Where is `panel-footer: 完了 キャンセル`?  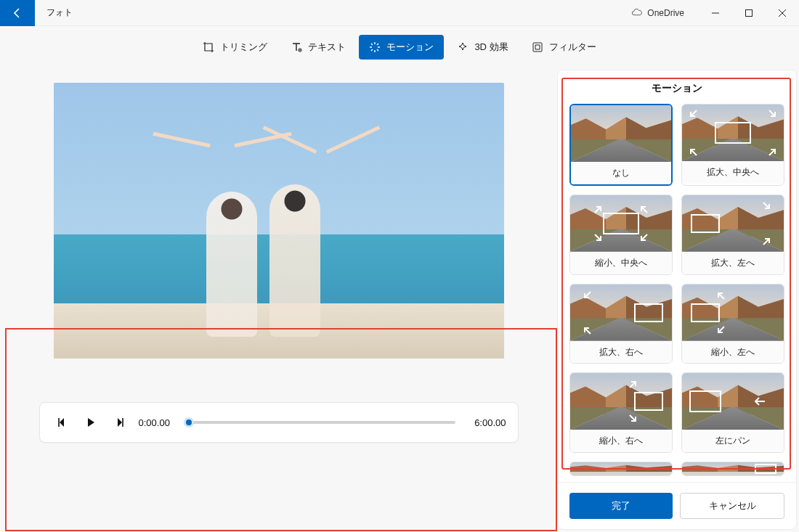 panel-footer: 完了 キャンセル is located at coordinates (677, 505).